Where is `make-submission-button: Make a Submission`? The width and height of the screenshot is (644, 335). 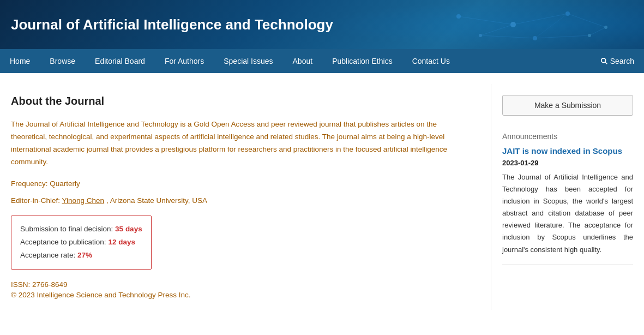 make-submission-button: Make a Submission is located at coordinates (568, 105).